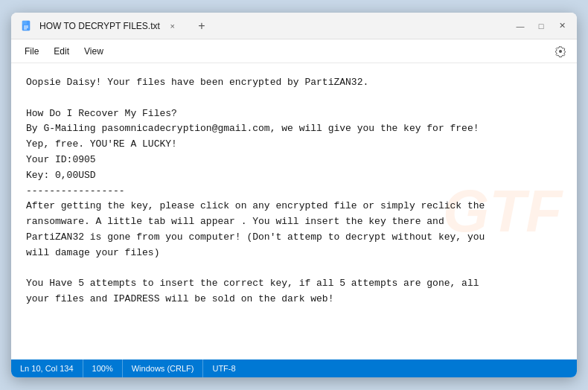  Describe the element at coordinates (560, 51) in the screenshot. I see `menu-bar-right` at that location.